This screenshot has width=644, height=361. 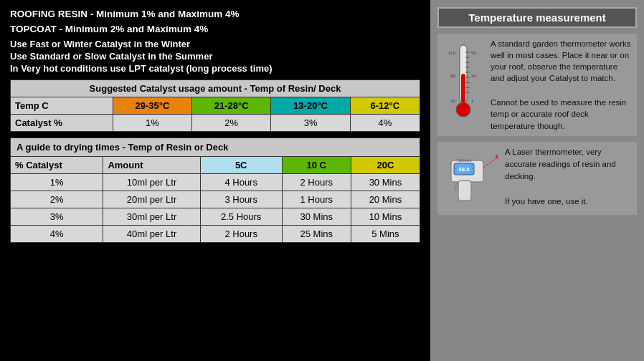 I want to click on drying-r3-10c: 30 Mins, so click(x=316, y=217).